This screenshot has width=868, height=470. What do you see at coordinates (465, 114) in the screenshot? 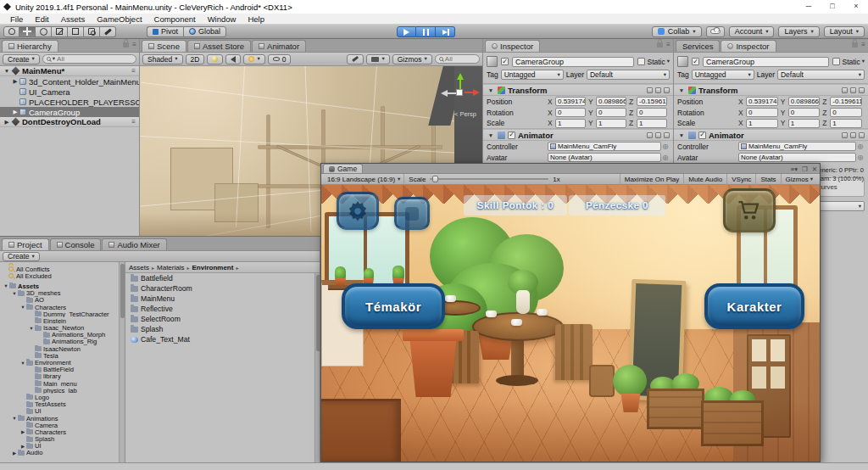
I see `perspective-label: < Persp` at bounding box center [465, 114].